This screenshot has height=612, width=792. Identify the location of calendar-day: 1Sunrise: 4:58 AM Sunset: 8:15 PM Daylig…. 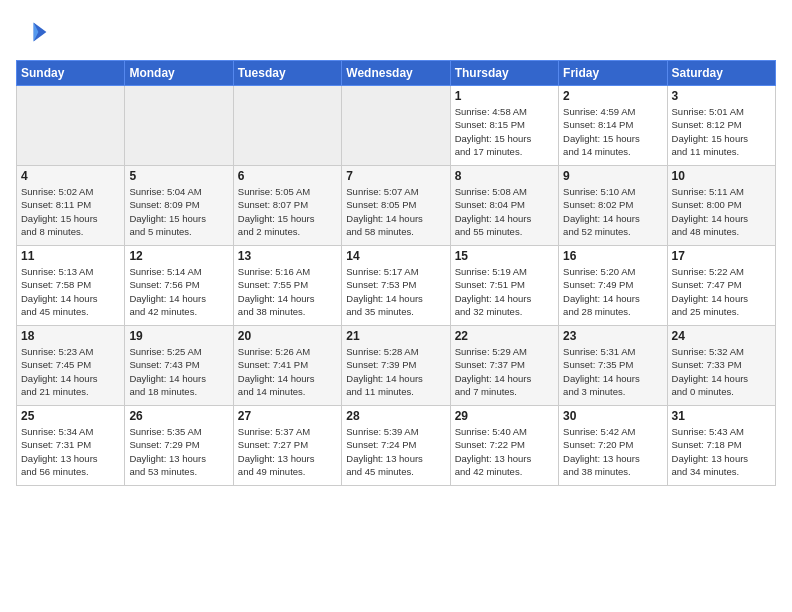
(504, 126).